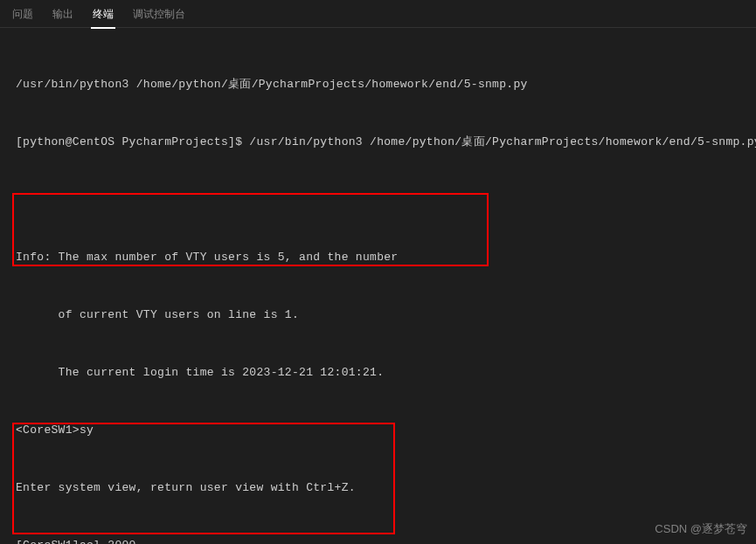  I want to click on terminal-line: /usr/bin/python3 /home/python/桌面/Pycharm…, so click(378, 85).